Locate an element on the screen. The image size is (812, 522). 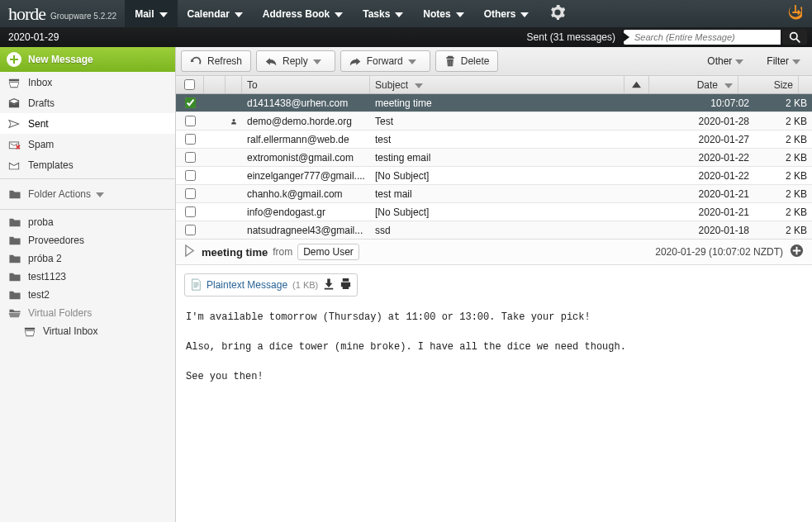
message-row: natsudragneel43@gmail...ssd2020-01-182 K… is located at coordinates (494, 230).